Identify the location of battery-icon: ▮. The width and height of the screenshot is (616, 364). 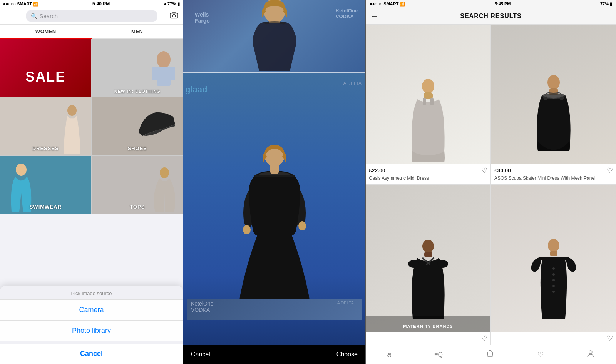
(179, 4).